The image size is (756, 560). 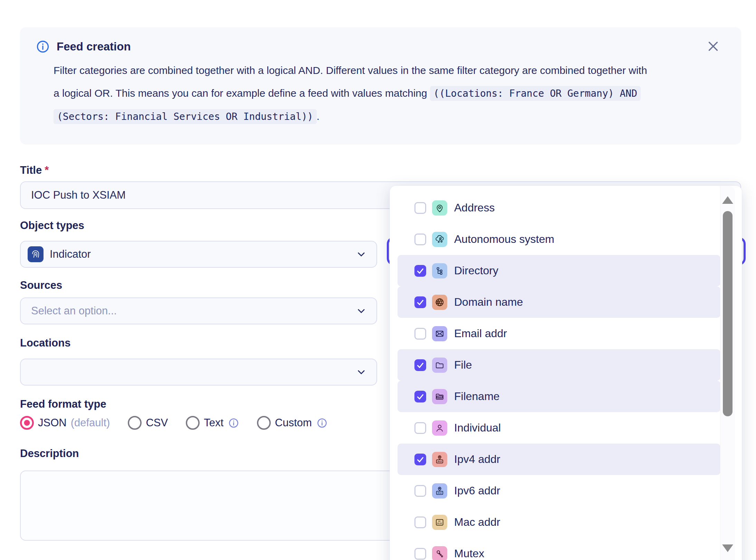 I want to click on sources-select: Select an option..., so click(x=199, y=311).